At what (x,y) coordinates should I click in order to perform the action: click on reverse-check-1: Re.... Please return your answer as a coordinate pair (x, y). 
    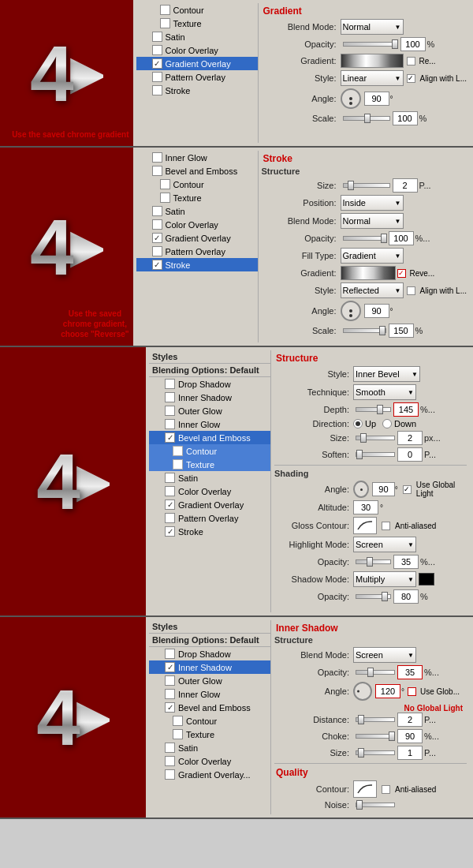
    Looking at the image, I should click on (421, 62).